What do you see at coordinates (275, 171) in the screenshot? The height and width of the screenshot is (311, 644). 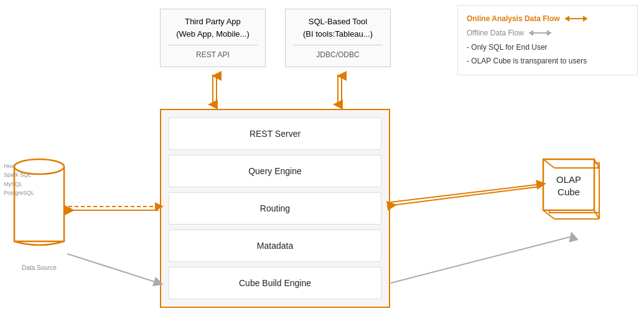 I see `query-engine-label: Query Engine` at bounding box center [275, 171].